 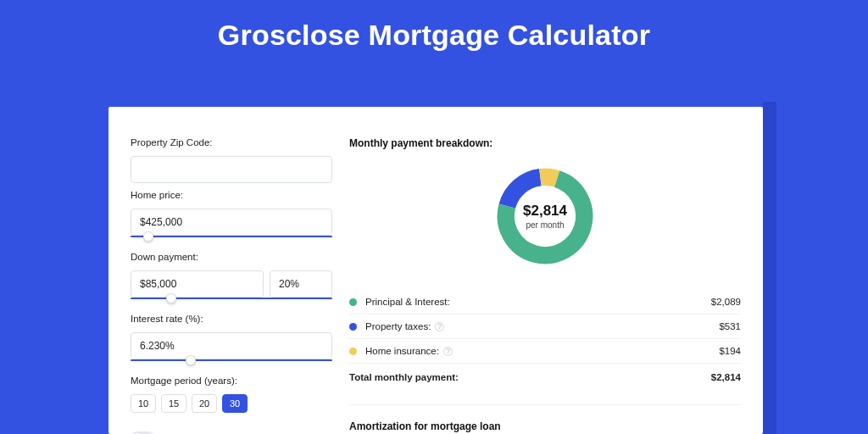 I want to click on legend-value: $194, so click(x=730, y=351).